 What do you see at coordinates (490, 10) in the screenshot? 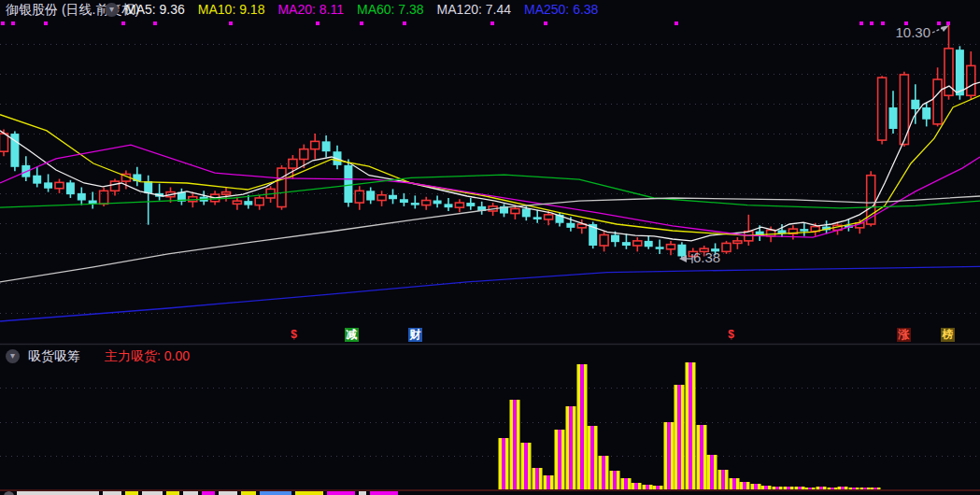
I see `main-chart-header: 御银股份 (日线.前复权) ▾ MA5: 9.36MA10: 9.18MA20:…` at bounding box center [490, 10].